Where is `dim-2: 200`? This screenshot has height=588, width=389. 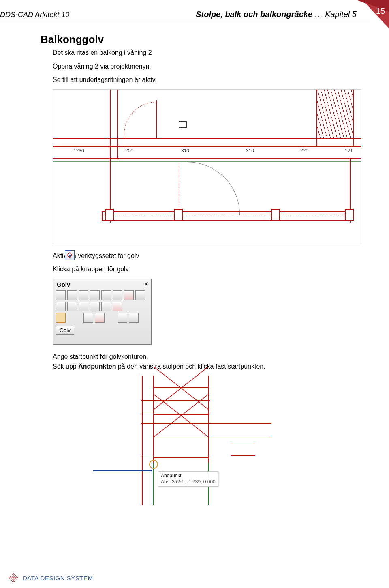 dim-2: 200 is located at coordinates (129, 151).